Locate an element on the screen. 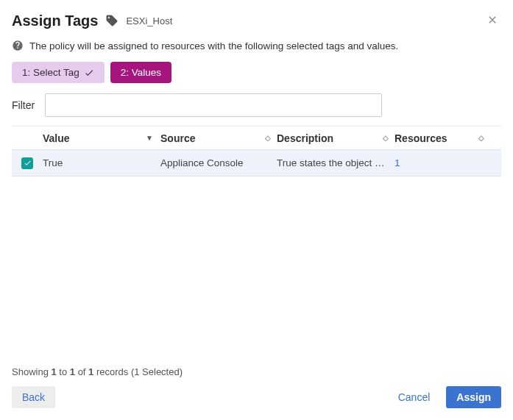  check-icon is located at coordinates (89, 73).